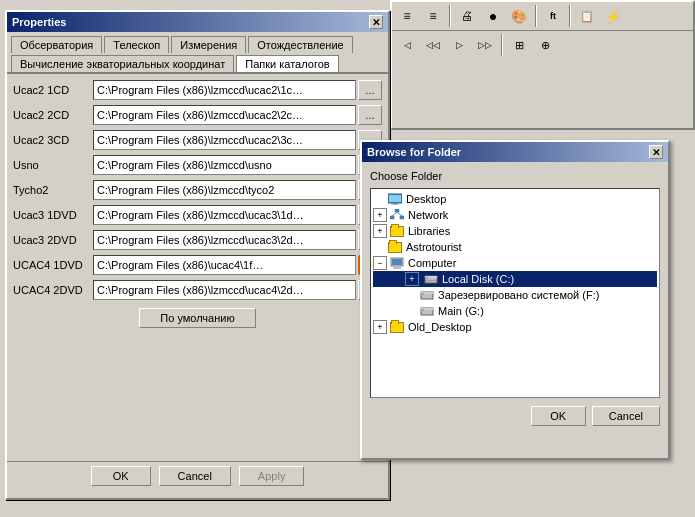  What do you see at coordinates (272, 476) in the screenshot?
I see `apply-button: Apply` at bounding box center [272, 476].